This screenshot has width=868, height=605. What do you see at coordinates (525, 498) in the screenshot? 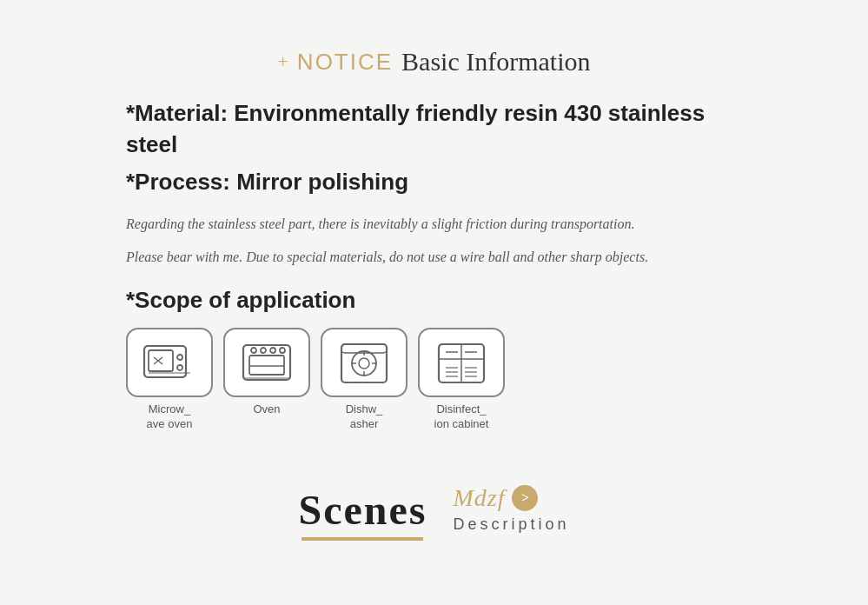
I see `mdzf-arrow: >` at bounding box center [525, 498].